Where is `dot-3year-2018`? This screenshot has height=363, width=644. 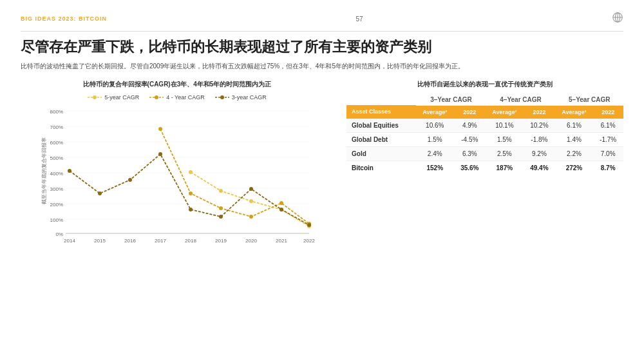
dot-3year-2018 is located at coordinates (191, 210).